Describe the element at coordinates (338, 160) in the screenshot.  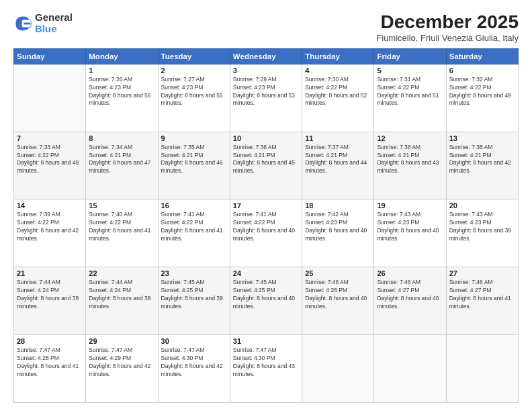
I see `day-info: Sunrise: 7:37 AMSunset: 4:21 PMDaylight:…` at that location.